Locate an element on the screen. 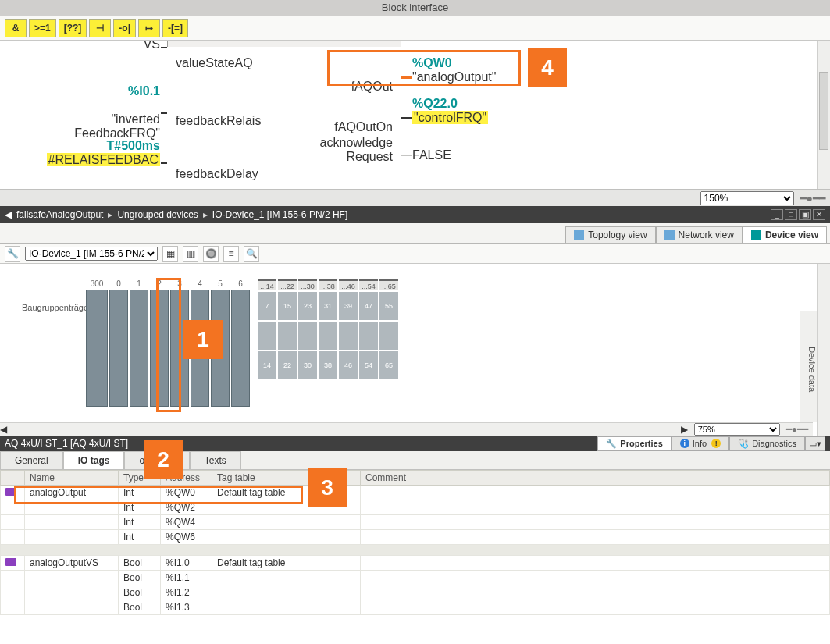 The height and width of the screenshot is (644, 830). toolbar-btn-and: & is located at coordinates (16, 28).